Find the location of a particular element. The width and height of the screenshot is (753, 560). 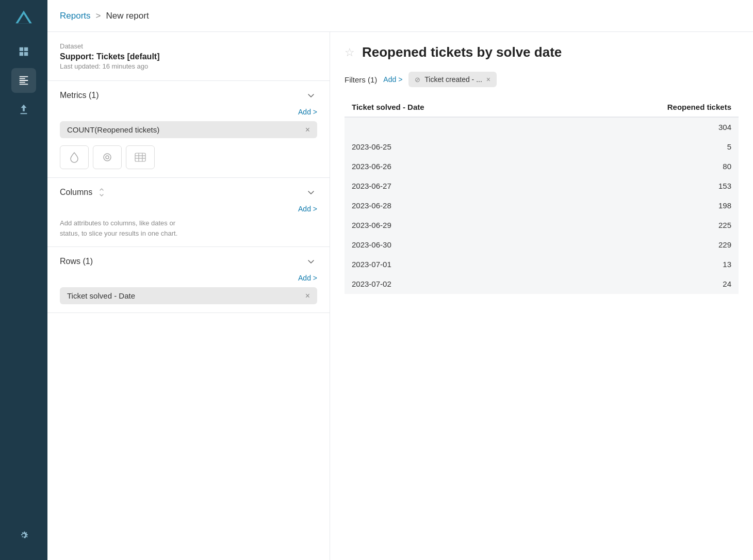

table-row: 2023-07-0113 is located at coordinates (542, 265).